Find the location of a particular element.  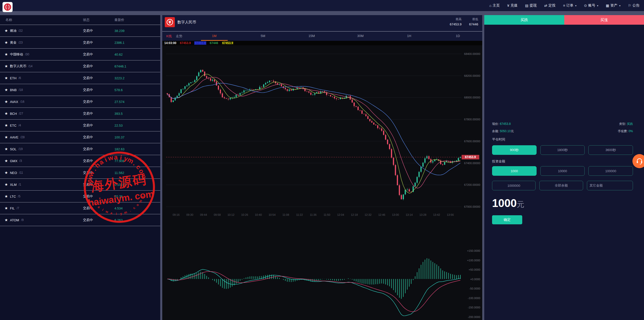

price-type-row: 现价: 67453.8 类型: 买跌 is located at coordinates (562, 124).